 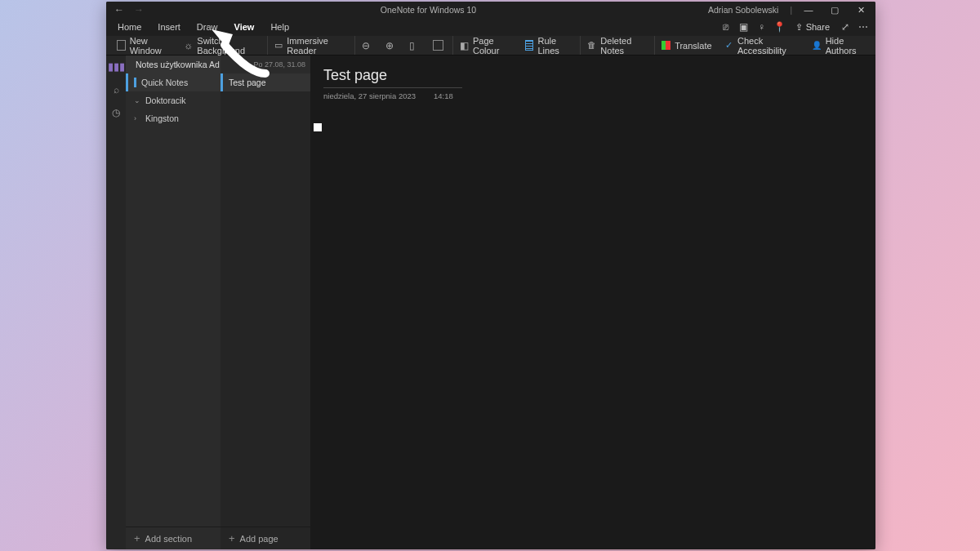 I want to click on menu-help: Help, so click(x=279, y=27).